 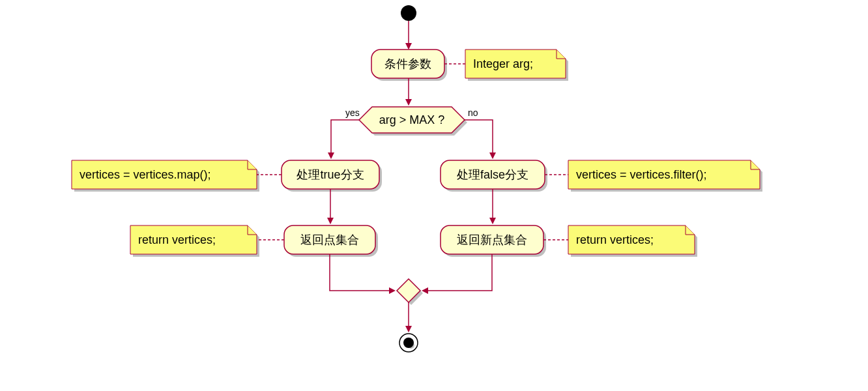 What do you see at coordinates (493, 241) in the screenshot?
I see `node-return-vertices-2: 返回新点集合` at bounding box center [493, 241].